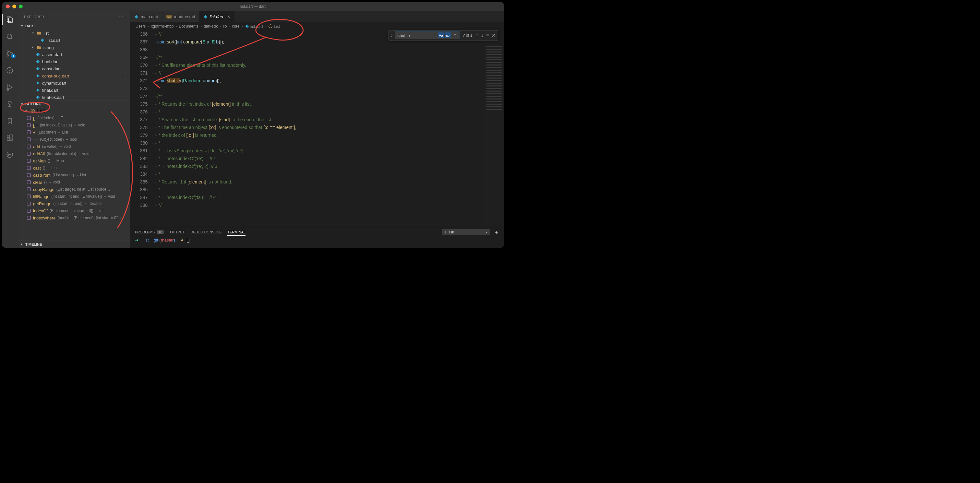 The height and width of the screenshot is (483, 980). I want to click on file-final-ok: final-ok.dart, so click(74, 97).